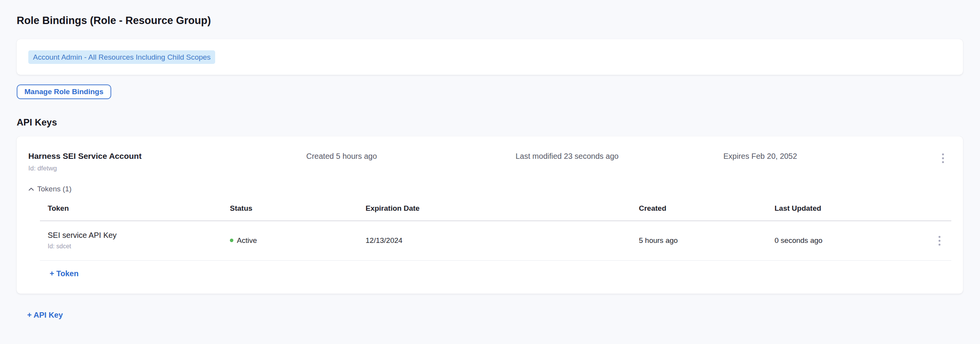 The height and width of the screenshot is (344, 980). What do you see at coordinates (167, 156) in the screenshot?
I see `api-key-name: Harness SEI Service Account` at bounding box center [167, 156].